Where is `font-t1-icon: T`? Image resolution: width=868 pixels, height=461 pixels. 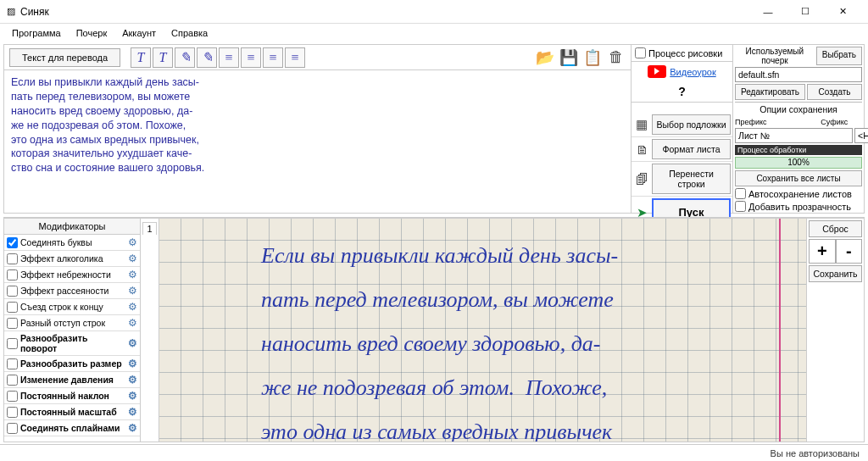 font-t1-icon: T is located at coordinates (141, 58).